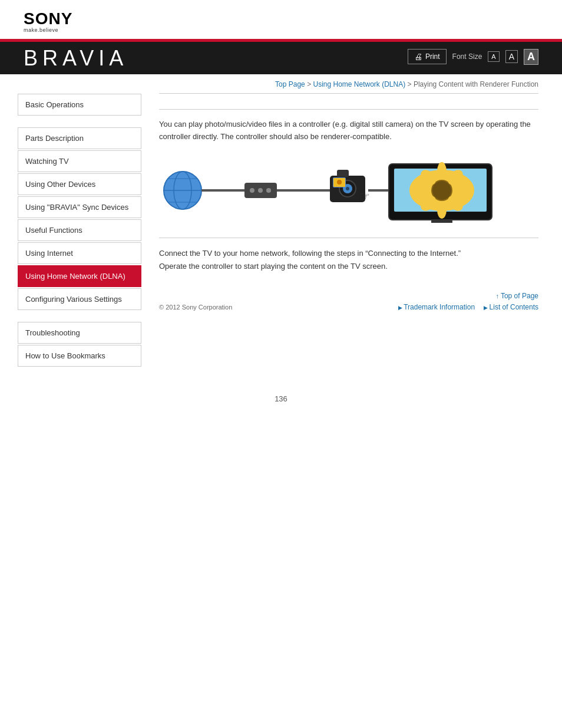  I want to click on sidebar-item-using-bravia-sync: Using "BRAVIA" Sync Devices, so click(80, 207).